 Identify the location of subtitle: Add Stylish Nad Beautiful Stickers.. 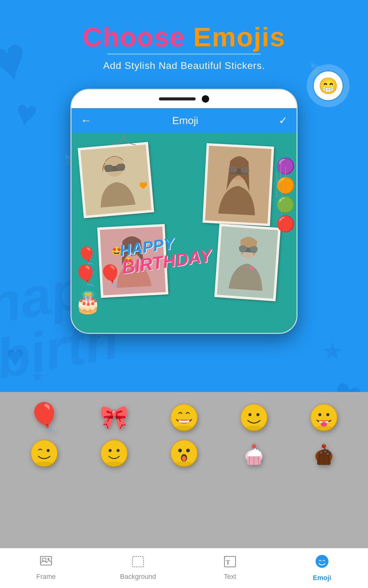
(184, 66).